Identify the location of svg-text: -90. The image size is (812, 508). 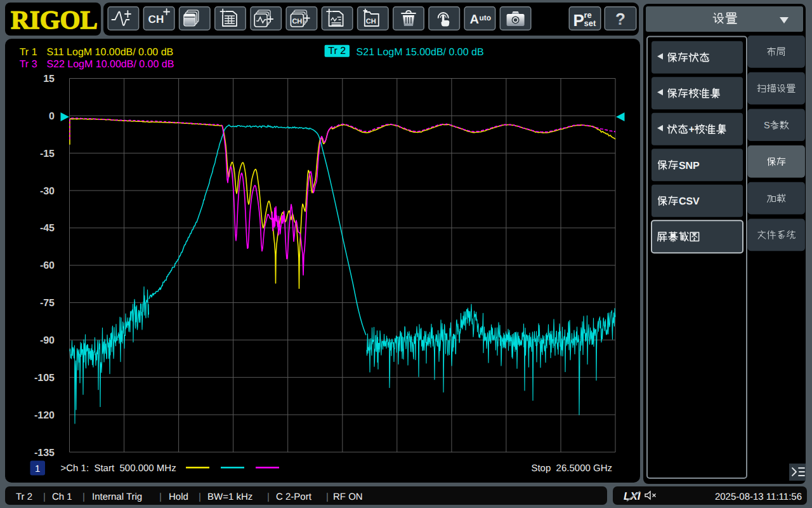
(47, 340).